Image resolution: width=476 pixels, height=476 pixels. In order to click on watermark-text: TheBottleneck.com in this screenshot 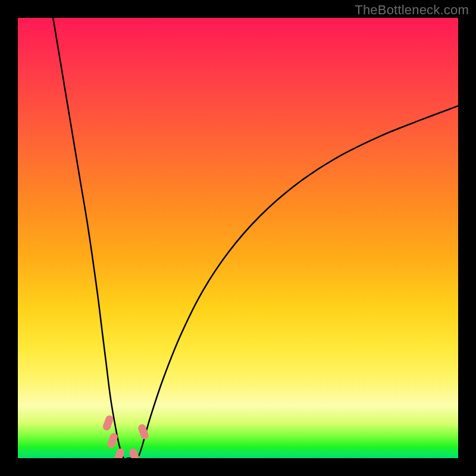, I will do `click(412, 10)`.